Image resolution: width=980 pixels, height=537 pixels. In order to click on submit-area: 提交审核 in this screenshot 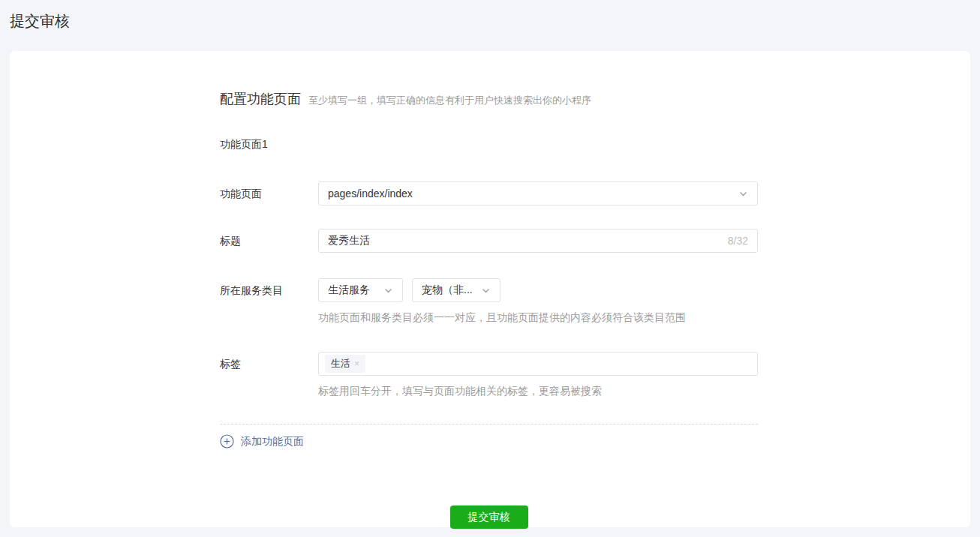, I will do `click(489, 518)`.